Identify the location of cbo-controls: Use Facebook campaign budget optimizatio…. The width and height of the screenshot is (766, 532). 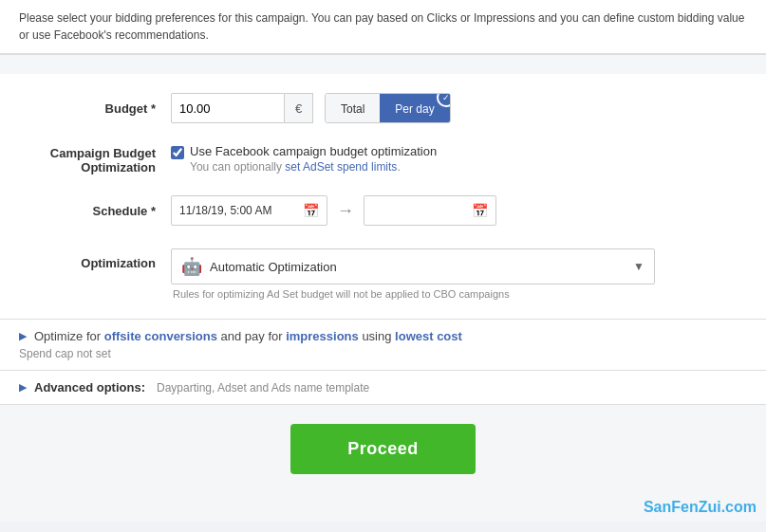
(459, 159).